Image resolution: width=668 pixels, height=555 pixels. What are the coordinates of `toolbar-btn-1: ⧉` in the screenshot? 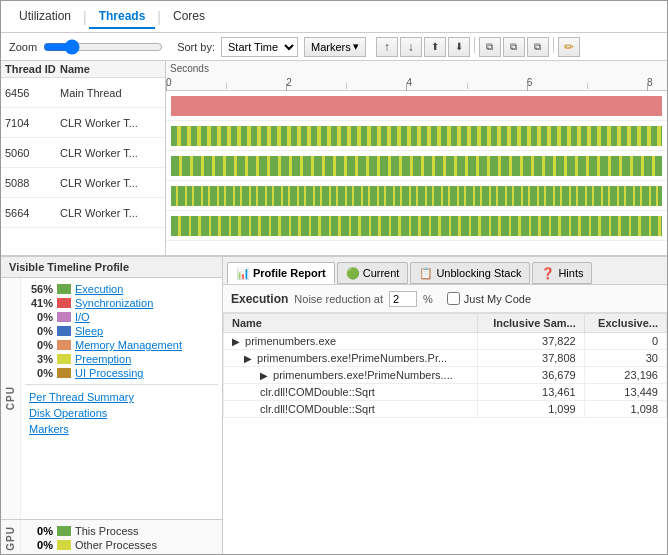 It's located at (490, 47).